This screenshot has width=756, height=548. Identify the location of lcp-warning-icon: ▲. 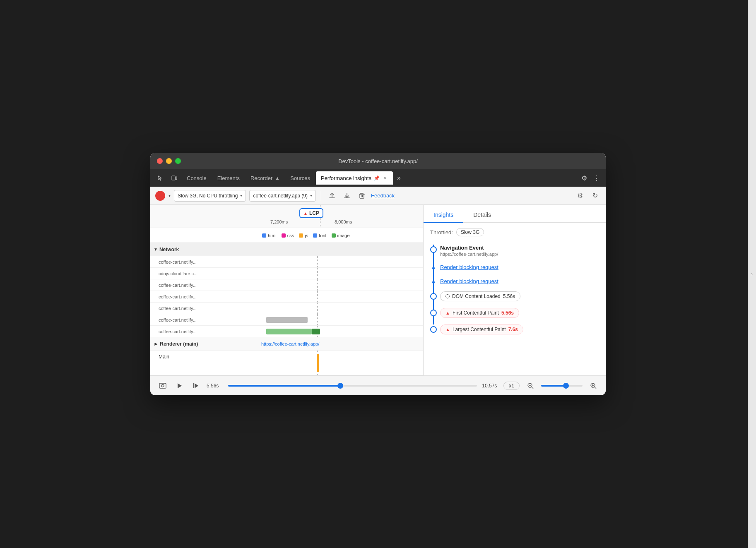
(448, 329).